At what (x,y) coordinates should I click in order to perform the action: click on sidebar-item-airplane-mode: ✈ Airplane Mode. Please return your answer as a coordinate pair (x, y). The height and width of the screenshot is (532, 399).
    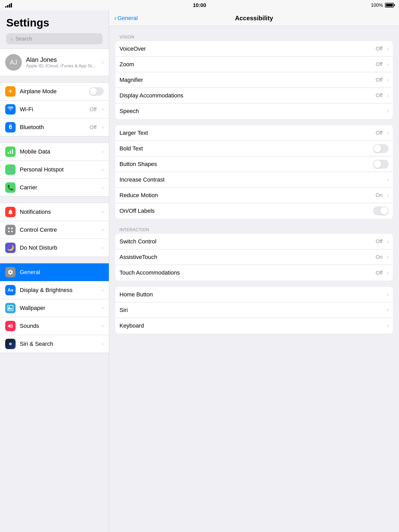
    Looking at the image, I should click on (55, 91).